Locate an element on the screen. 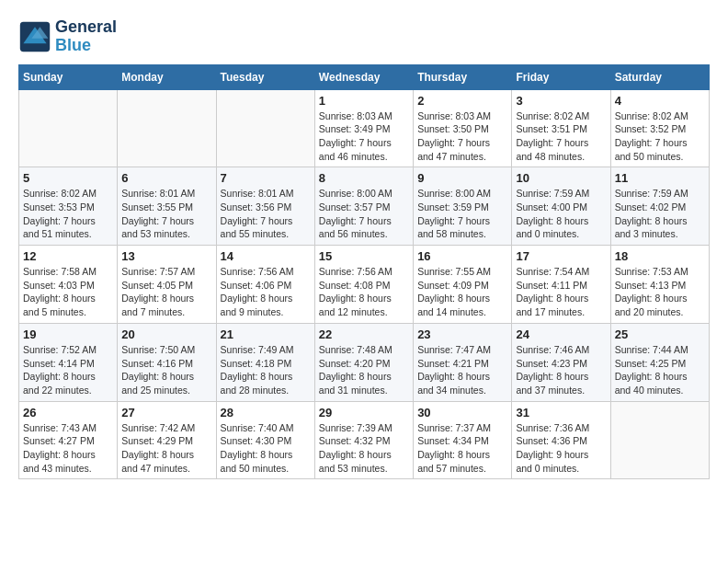  logo-text: General Blue is located at coordinates (86, 37).